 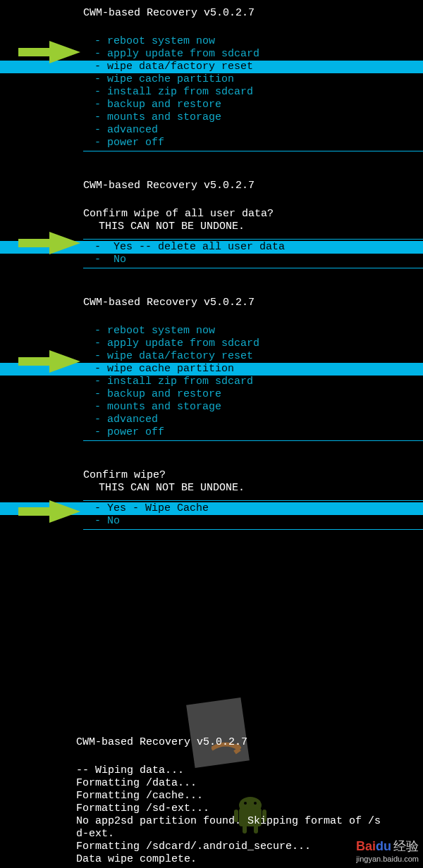 I want to click on baidu-url: jingyan.baidu.com, so click(x=388, y=860).